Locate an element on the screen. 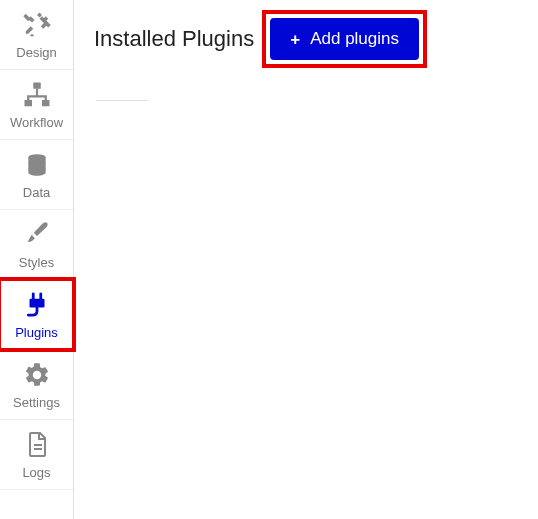  sidebar-item-label: Settings is located at coordinates (36, 402).